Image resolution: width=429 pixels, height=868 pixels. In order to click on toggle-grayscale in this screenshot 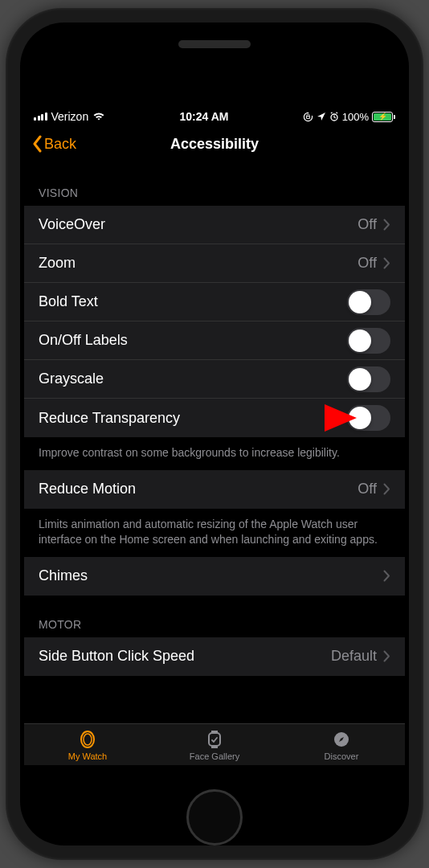, I will do `click(369, 379)`.